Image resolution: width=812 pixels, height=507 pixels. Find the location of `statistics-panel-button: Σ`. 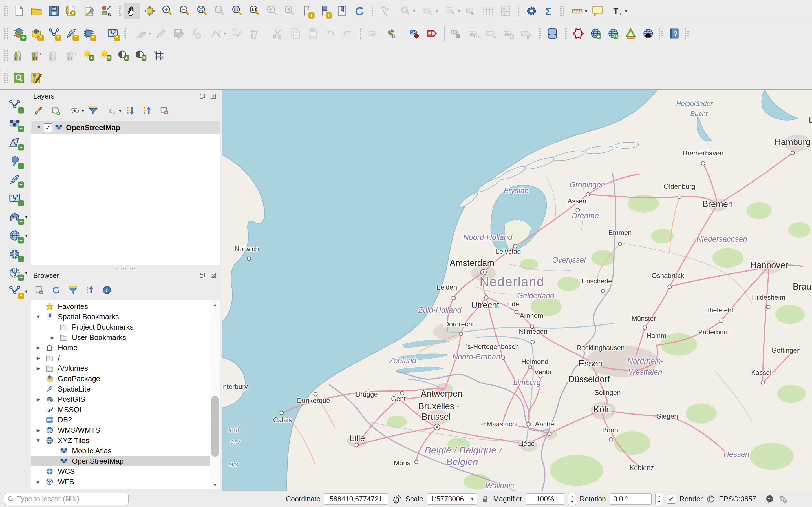

statistics-panel-button: Σ is located at coordinates (549, 11).